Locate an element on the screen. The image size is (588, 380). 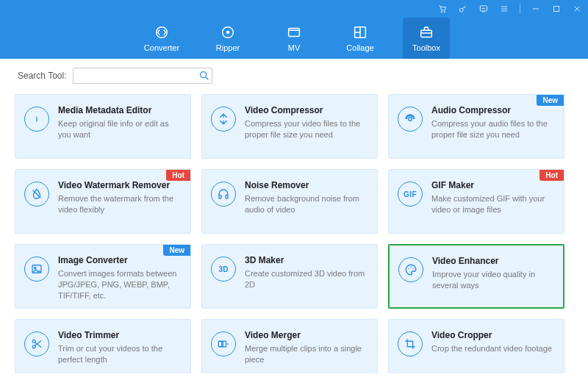
tool-card-audio-compressor: New Audio Compressor Compress your audio… is located at coordinates (476, 126).